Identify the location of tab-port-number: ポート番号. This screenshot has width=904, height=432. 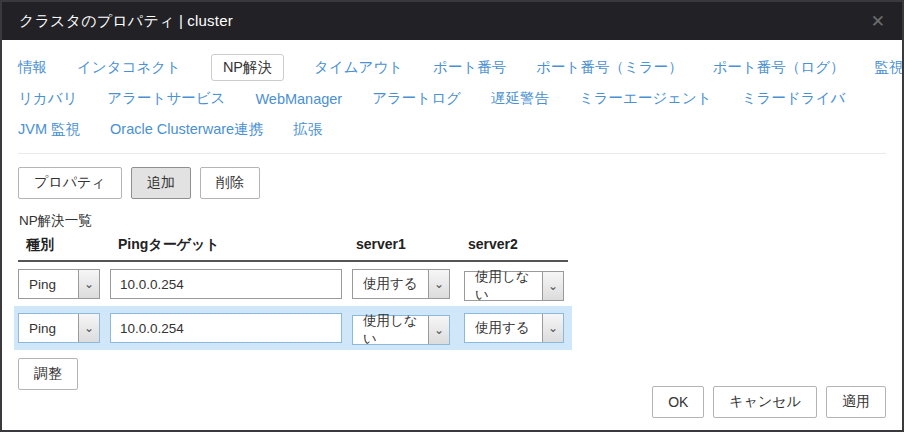
(470, 68).